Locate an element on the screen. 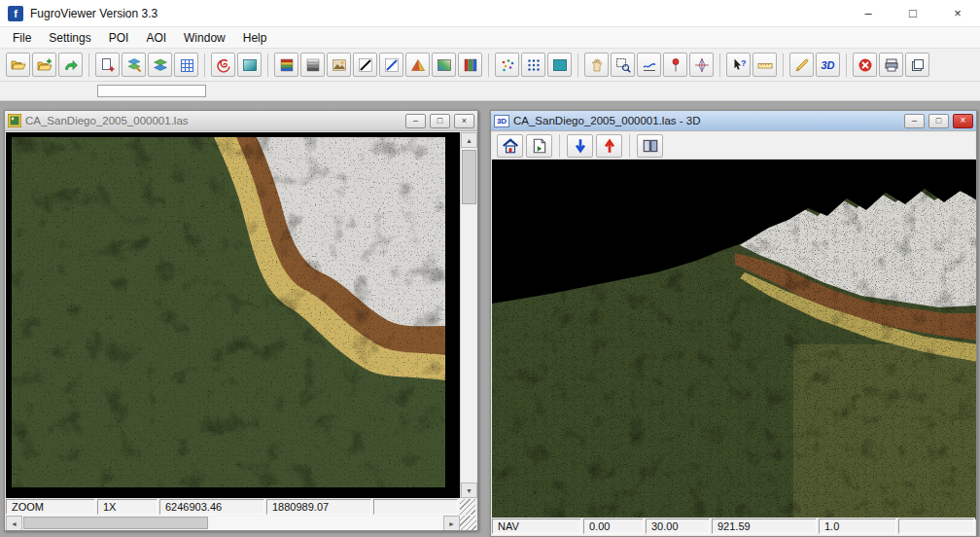 The width and height of the screenshot is (980, 537). pages-button is located at coordinates (918, 64).